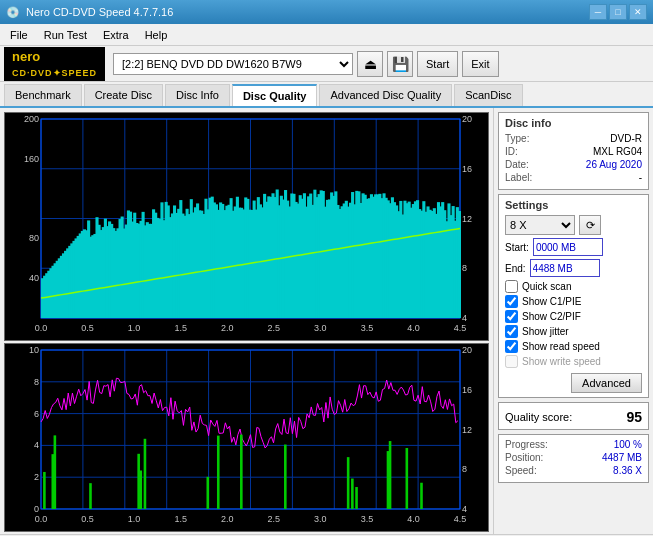  What do you see at coordinates (517, 164) in the screenshot?
I see `disc-date-label: Date:` at bounding box center [517, 164].